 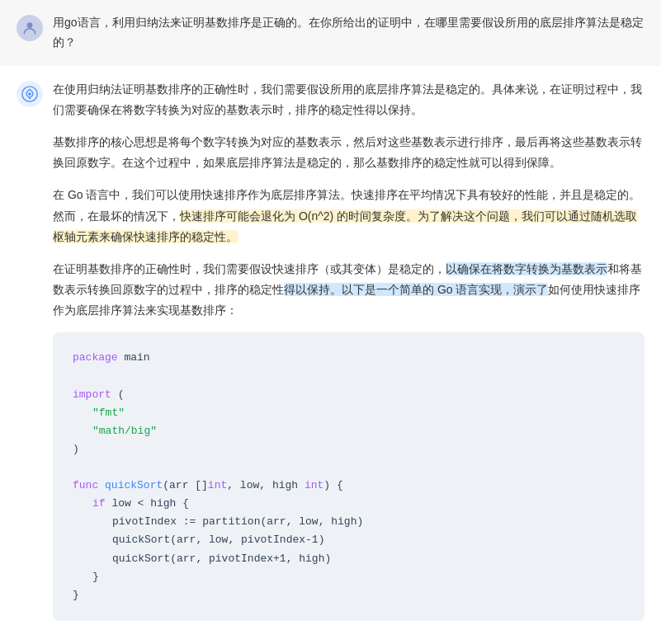 What do you see at coordinates (348, 595) in the screenshot?
I see `code-line-func-close: }` at bounding box center [348, 595].